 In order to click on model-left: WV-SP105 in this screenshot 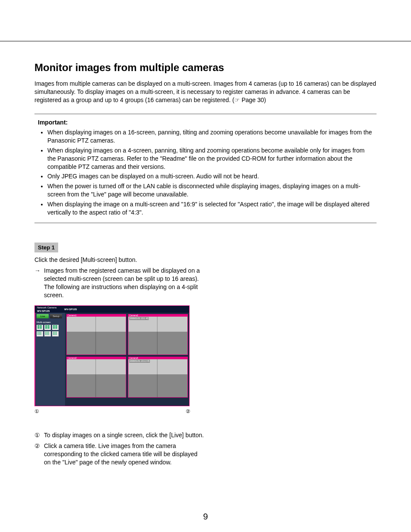, I will do `click(43, 311)`.